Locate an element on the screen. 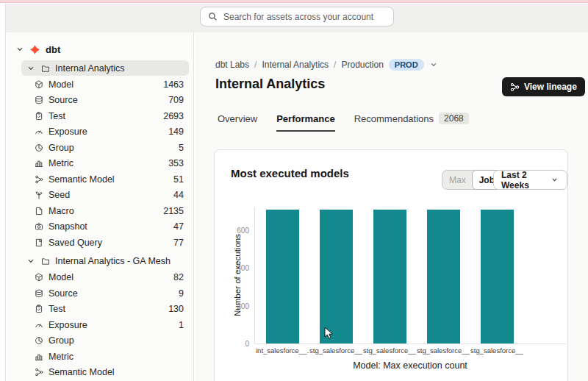 Image resolution: width=588 pixels, height=381 pixels. item-count: 44 is located at coordinates (179, 195).